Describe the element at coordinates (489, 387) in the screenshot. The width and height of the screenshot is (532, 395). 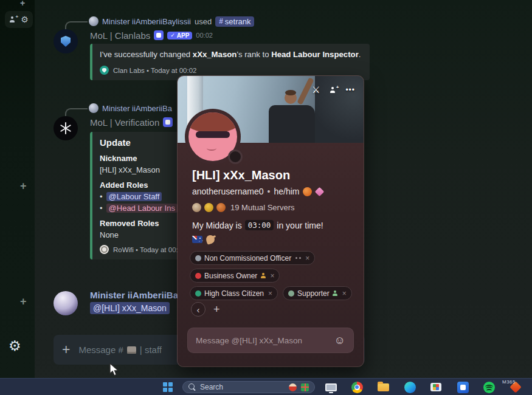
I see `spotify-icon` at that location.